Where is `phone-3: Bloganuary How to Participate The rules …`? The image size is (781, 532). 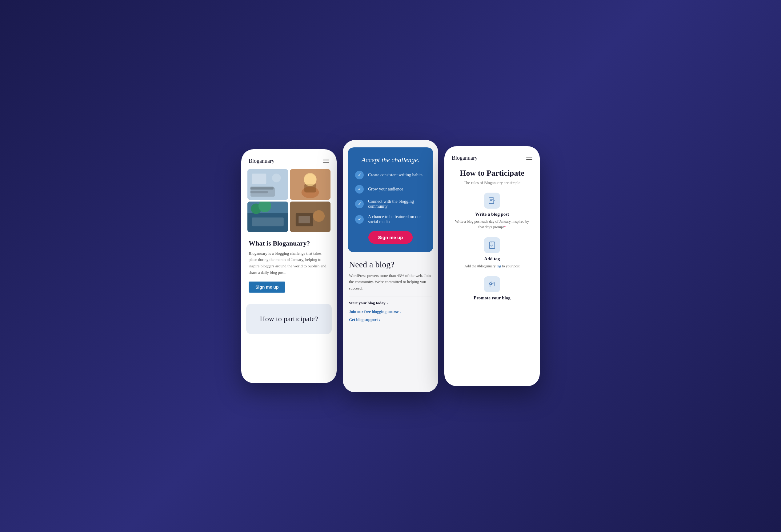 phone-3: Bloganuary How to Participate The rules … is located at coordinates (492, 266).